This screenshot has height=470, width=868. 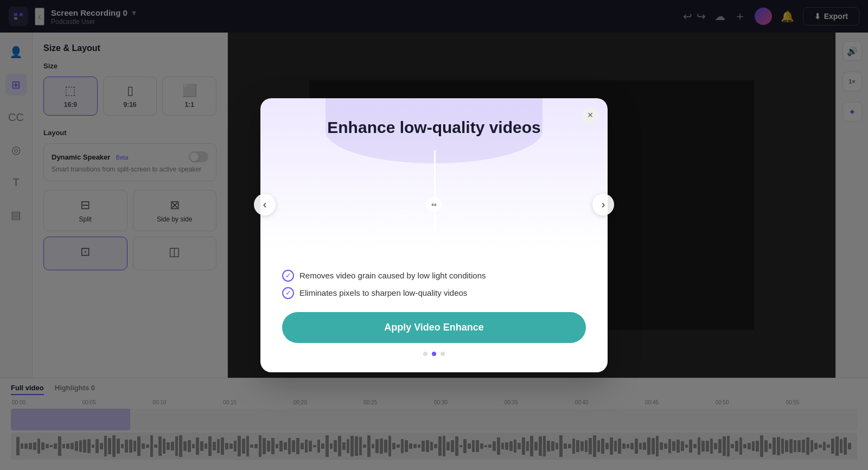 What do you see at coordinates (590, 115) in the screenshot?
I see `close-icon: ×` at bounding box center [590, 115].